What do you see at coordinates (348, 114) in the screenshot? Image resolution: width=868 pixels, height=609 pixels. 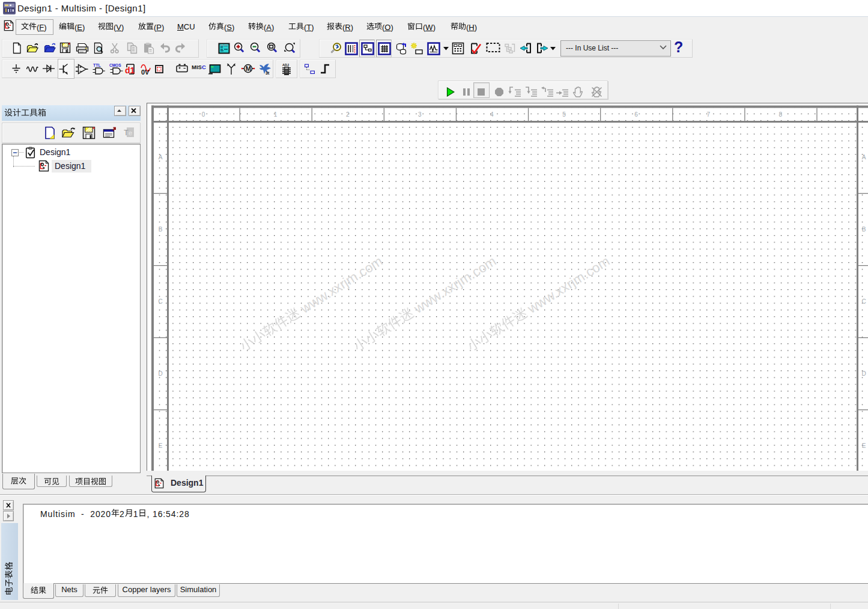 I see `svg-text: 2` at bounding box center [348, 114].